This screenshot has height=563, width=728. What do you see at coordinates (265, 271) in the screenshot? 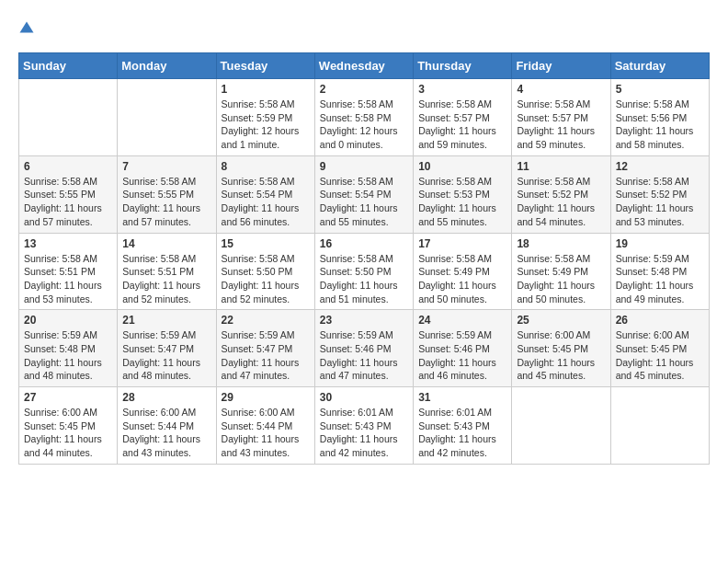
I see `calendar-cell: 15Sunrise: 5:58 AM Sunset: 5:50 PM Dayli…` at bounding box center [265, 271].